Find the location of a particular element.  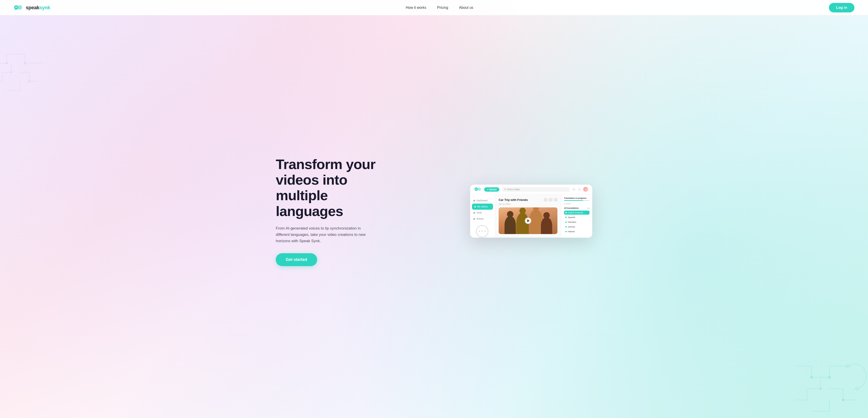

nav-links: How it works Pricing About us is located at coordinates (439, 8).